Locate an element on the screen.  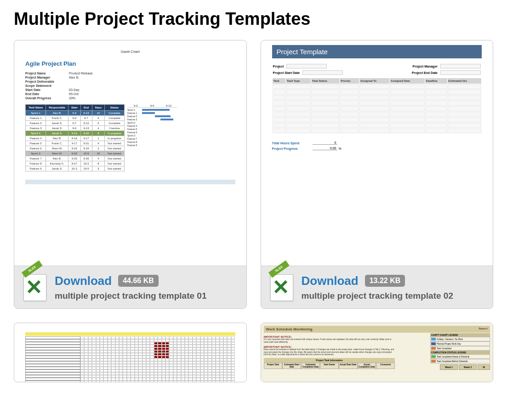
legend: GANTT CHART LEGENDHoliday / Vacation / N… is located at coordinates (460, 348).